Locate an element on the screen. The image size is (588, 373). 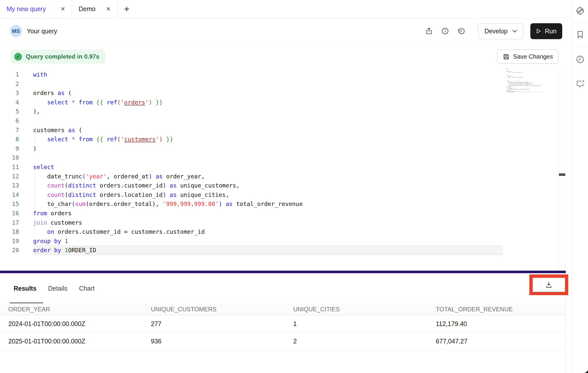
code-line: 5), is located at coordinates (279, 112).